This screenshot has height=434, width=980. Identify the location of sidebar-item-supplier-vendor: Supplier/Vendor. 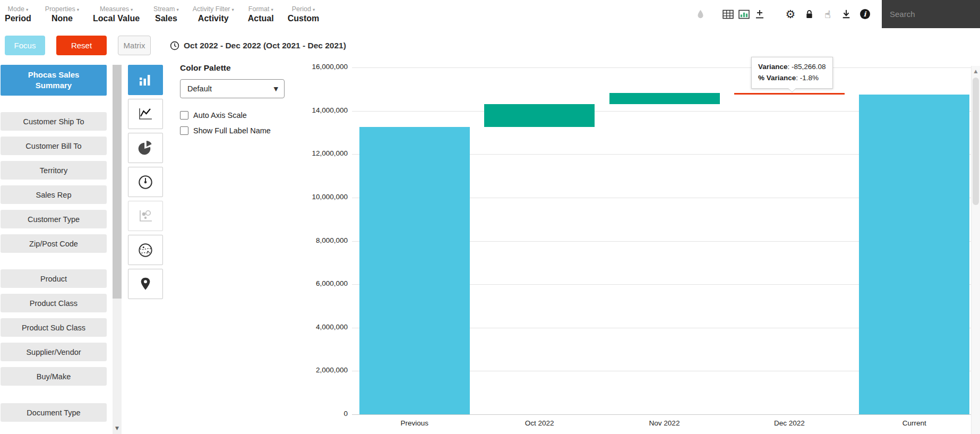
(54, 352).